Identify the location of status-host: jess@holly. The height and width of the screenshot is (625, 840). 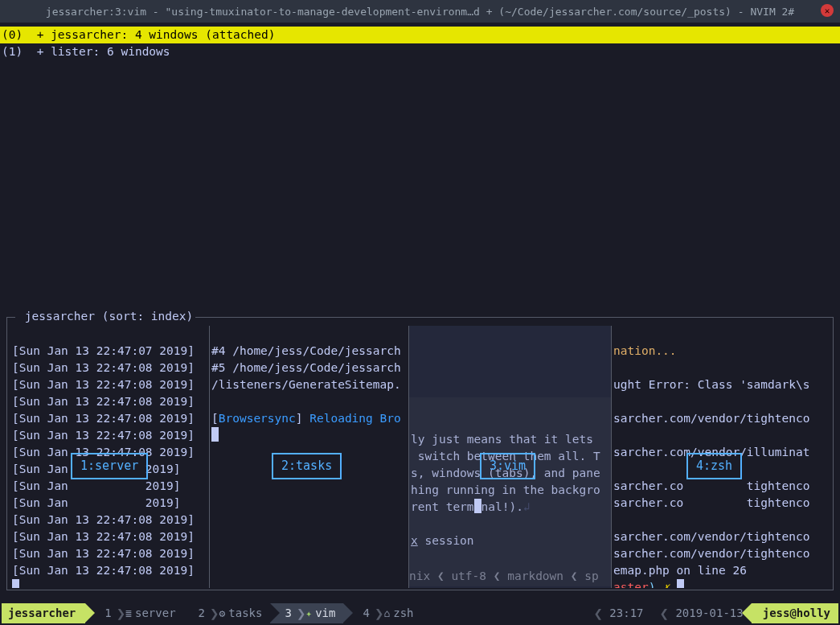
(795, 613).